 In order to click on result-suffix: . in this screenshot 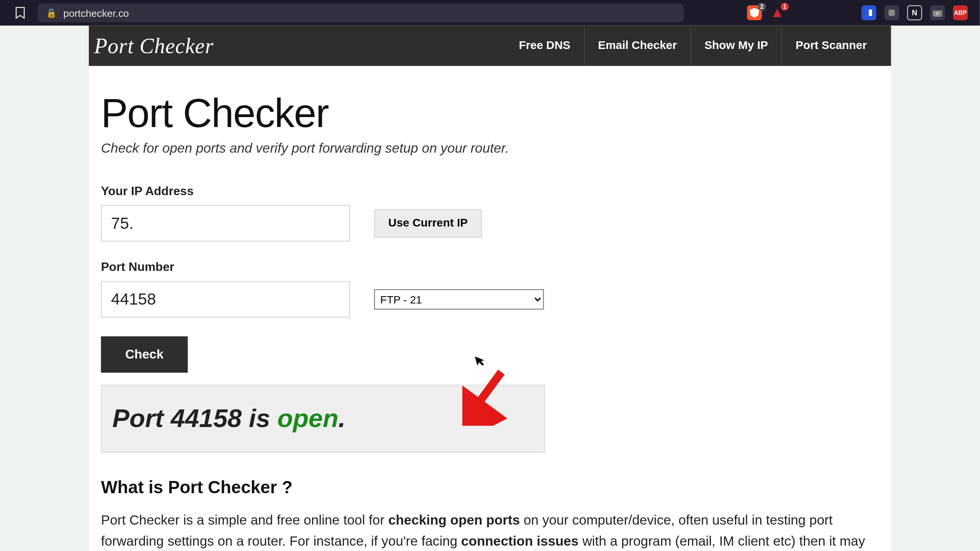, I will do `click(342, 419)`.